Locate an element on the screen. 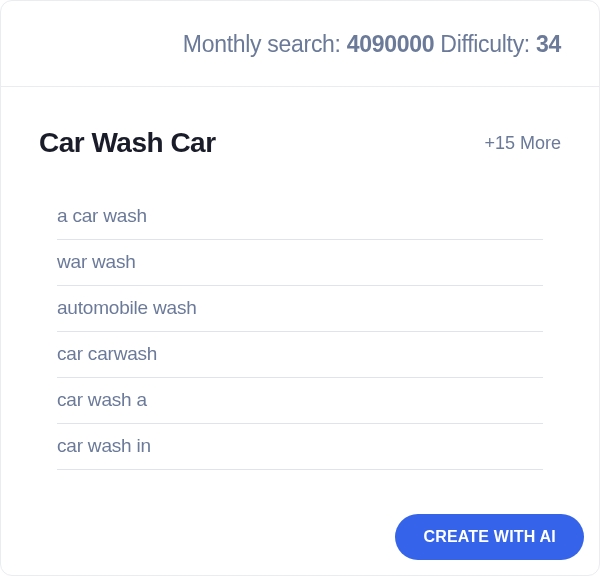  keyword-item: car wash in is located at coordinates (300, 447).